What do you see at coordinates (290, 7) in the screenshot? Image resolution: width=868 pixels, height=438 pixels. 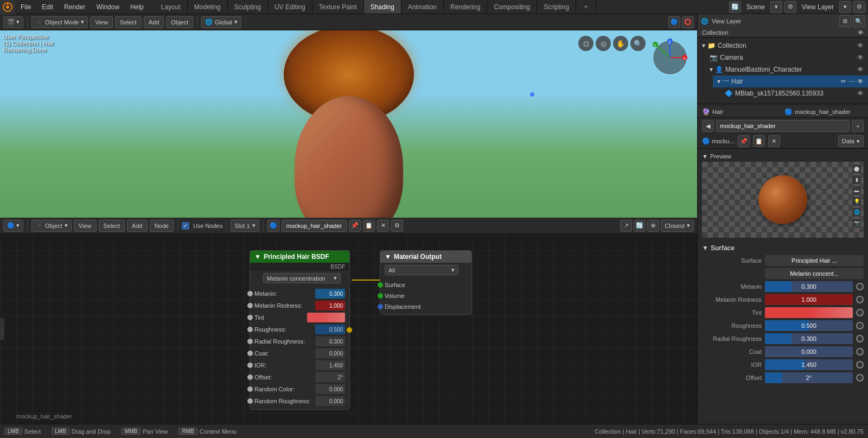 I see `tab-uv-editing: UV Editing` at bounding box center [290, 7].